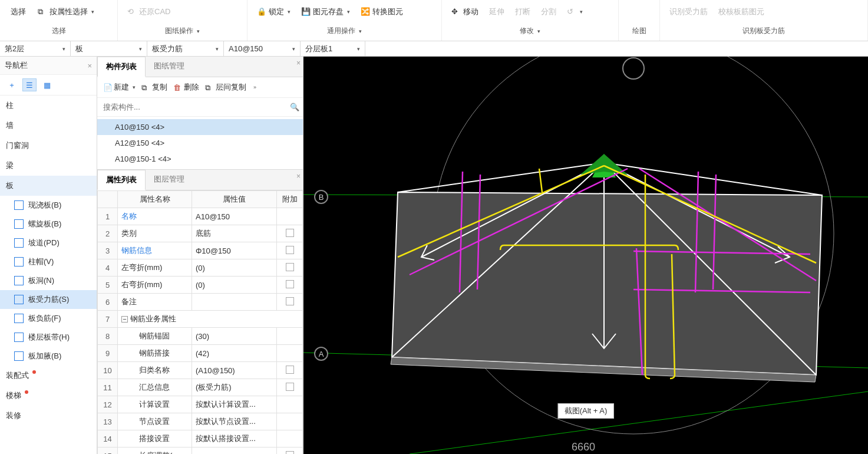 Image resolution: width=868 pixels, height=454 pixels. What do you see at coordinates (235, 388) in the screenshot?
I see `attr-value: (板受力筋)` at bounding box center [235, 388].